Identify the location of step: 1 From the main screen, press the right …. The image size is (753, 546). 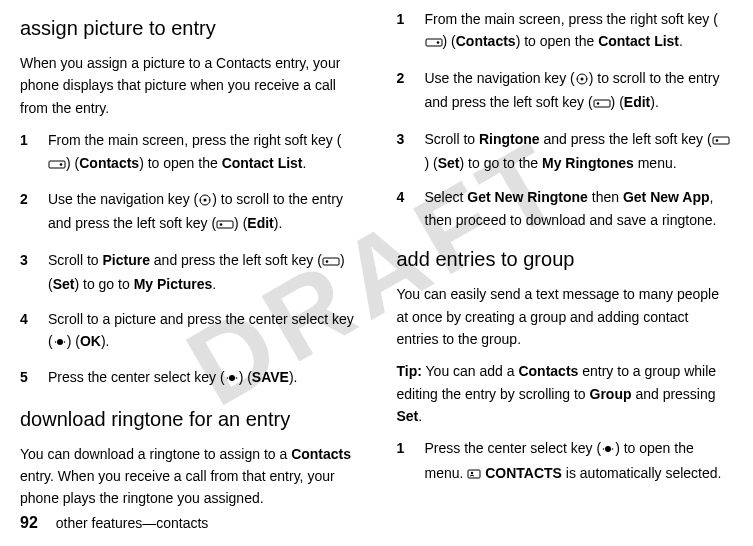
(188, 152).